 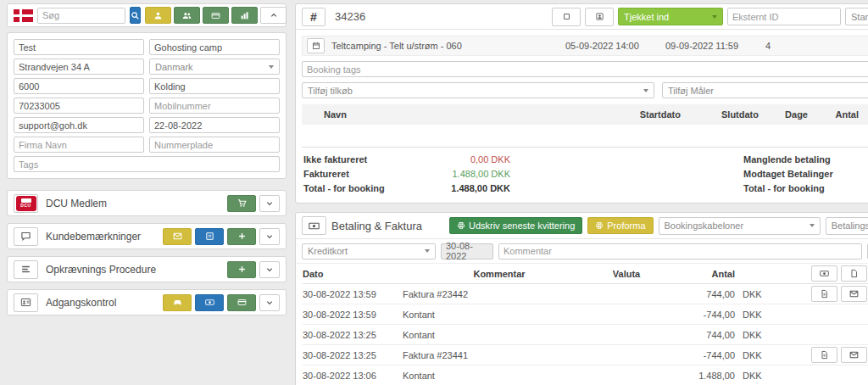 I want to click on payment-date: 30-08-2022 13:25, so click(x=353, y=355).